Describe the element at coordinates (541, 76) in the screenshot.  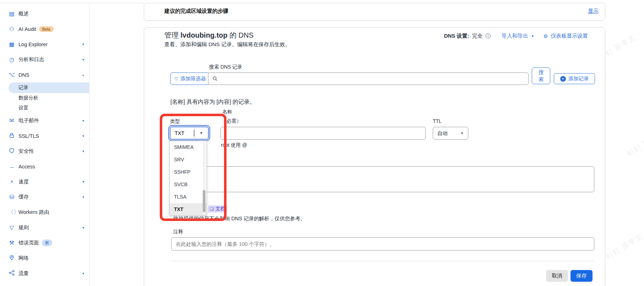
I see `search-button: 搜索` at that location.